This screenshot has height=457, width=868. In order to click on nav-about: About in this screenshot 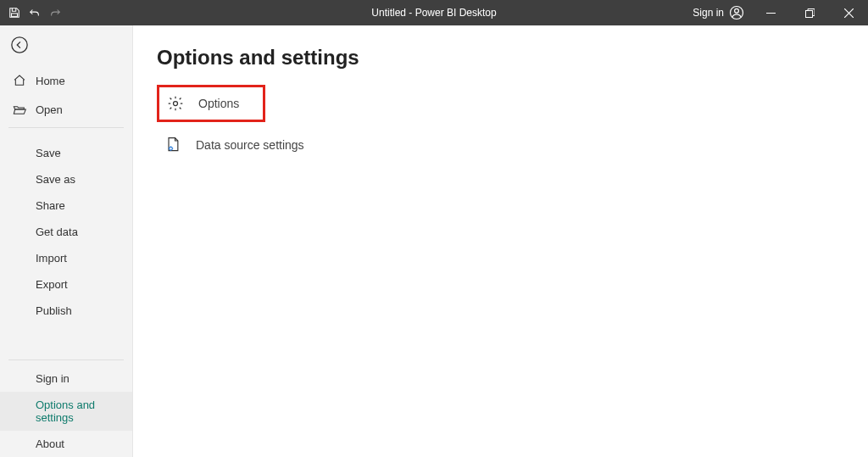, I will do `click(66, 444)`.